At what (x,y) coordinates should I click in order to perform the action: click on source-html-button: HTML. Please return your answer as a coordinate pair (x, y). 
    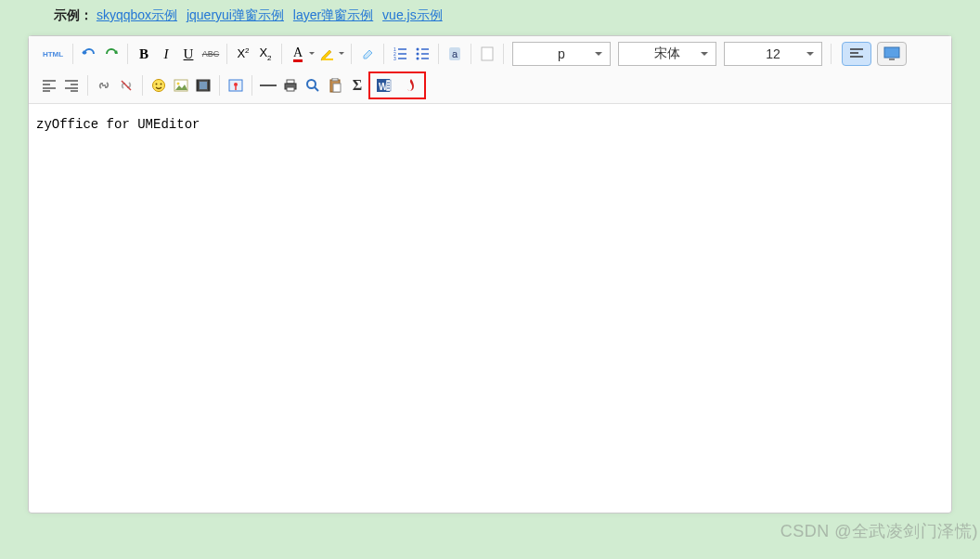
    Looking at the image, I should click on (53, 54).